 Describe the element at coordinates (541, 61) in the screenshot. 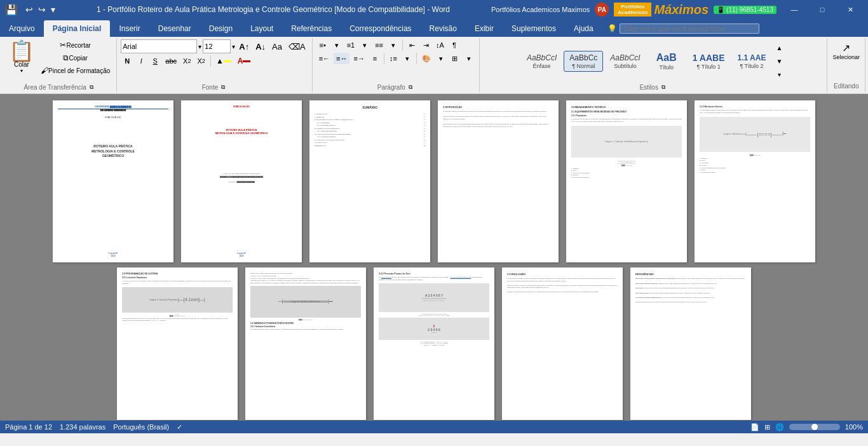

I see `style-enfase: AaBbCcI Ênfase` at that location.